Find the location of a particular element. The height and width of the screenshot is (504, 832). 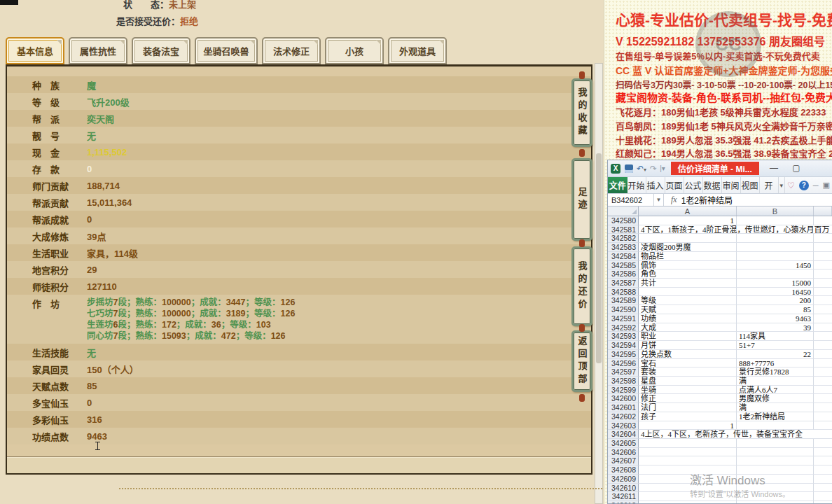

cell-b: 9463 is located at coordinates (775, 319).